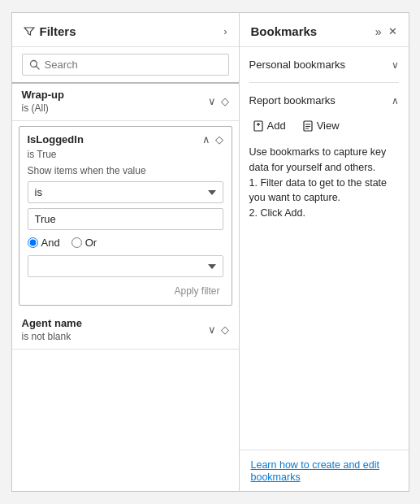 The height and width of the screenshot is (504, 420). I want to click on personal-bookmarks-chevron-icon: ∨, so click(395, 65).